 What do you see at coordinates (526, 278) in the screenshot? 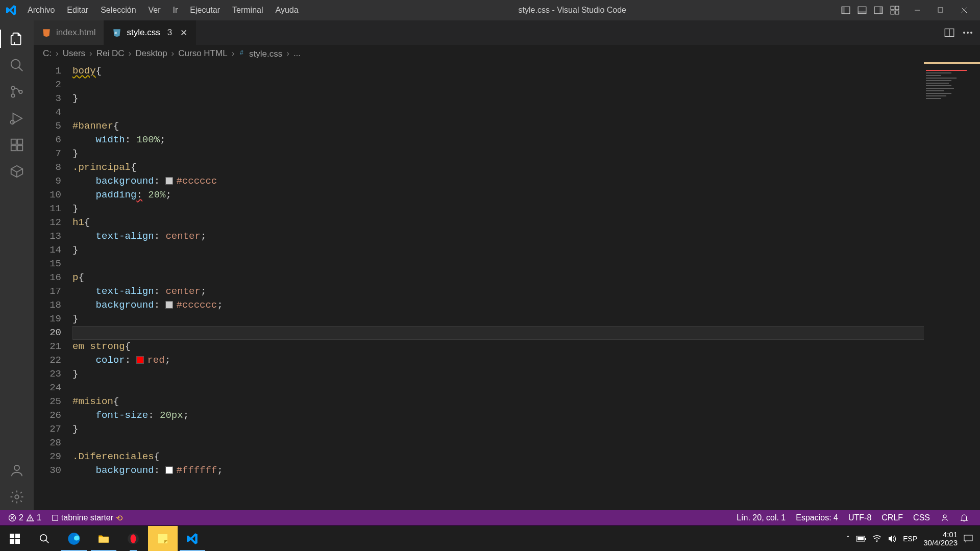
I see `code-line: p{` at bounding box center [526, 278].